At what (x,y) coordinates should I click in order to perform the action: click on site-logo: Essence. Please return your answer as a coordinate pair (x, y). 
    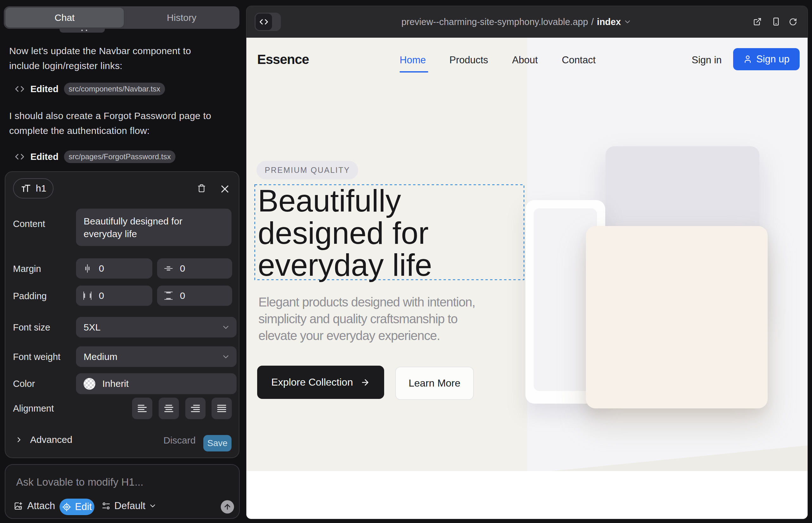
    Looking at the image, I should click on (283, 60).